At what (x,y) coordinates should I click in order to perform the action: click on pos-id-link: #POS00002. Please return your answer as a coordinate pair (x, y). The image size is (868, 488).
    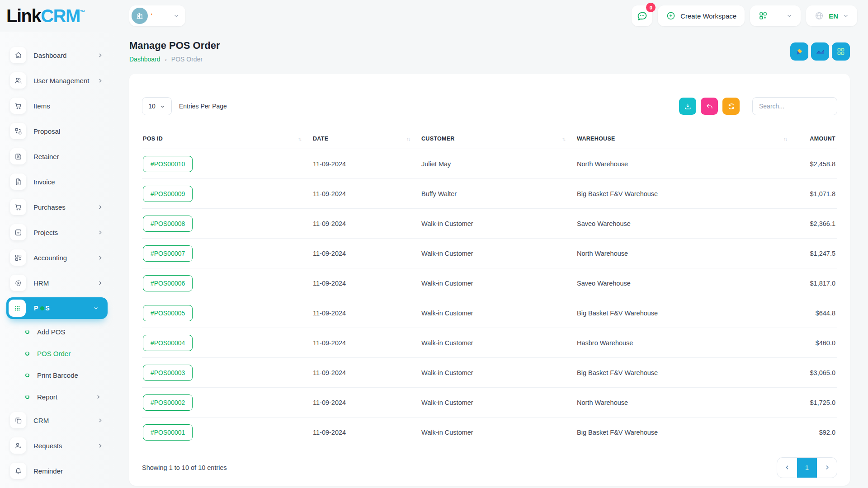
    Looking at the image, I should click on (168, 403).